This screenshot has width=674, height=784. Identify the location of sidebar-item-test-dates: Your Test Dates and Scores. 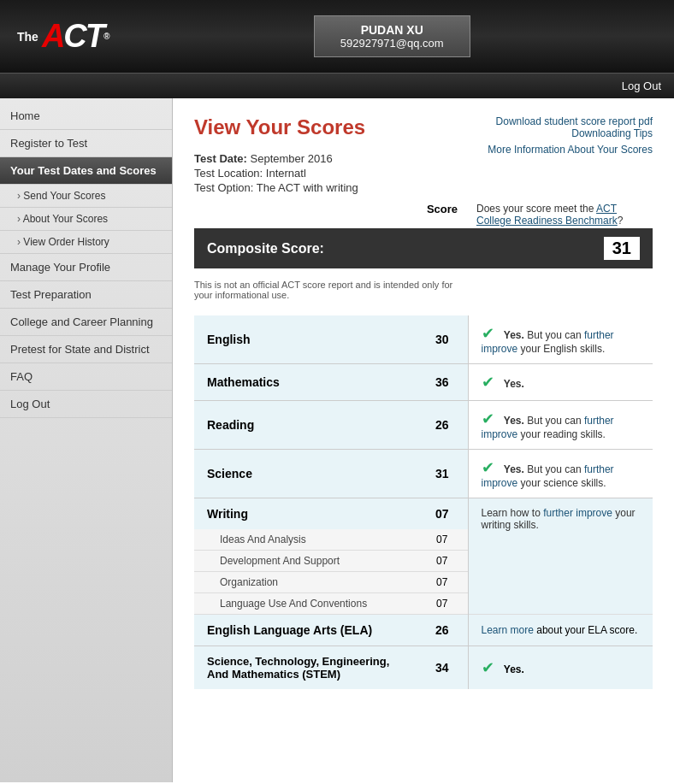
(86, 171).